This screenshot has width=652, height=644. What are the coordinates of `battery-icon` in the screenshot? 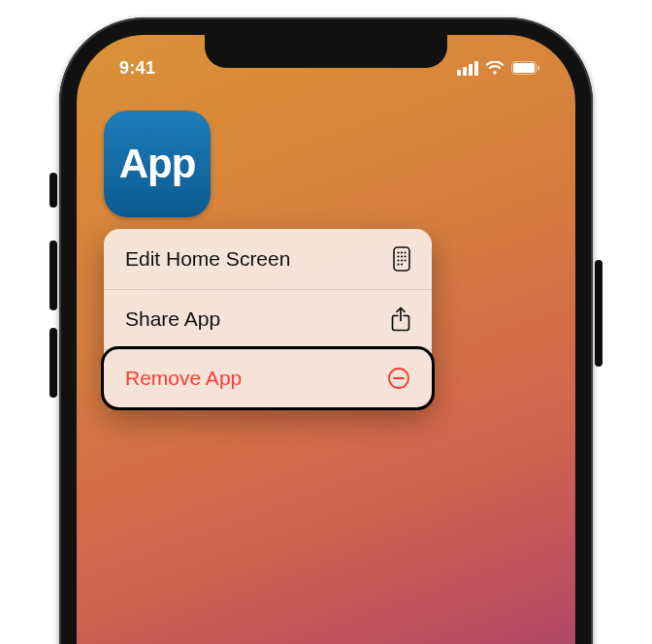 It's located at (526, 68).